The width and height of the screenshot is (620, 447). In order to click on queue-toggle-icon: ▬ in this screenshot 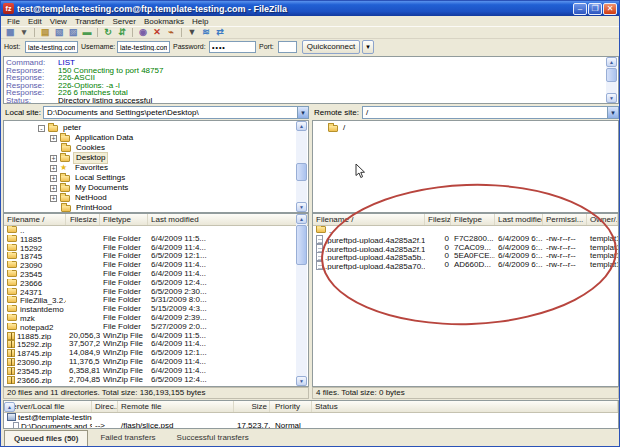, I will do `click(87, 32)`.